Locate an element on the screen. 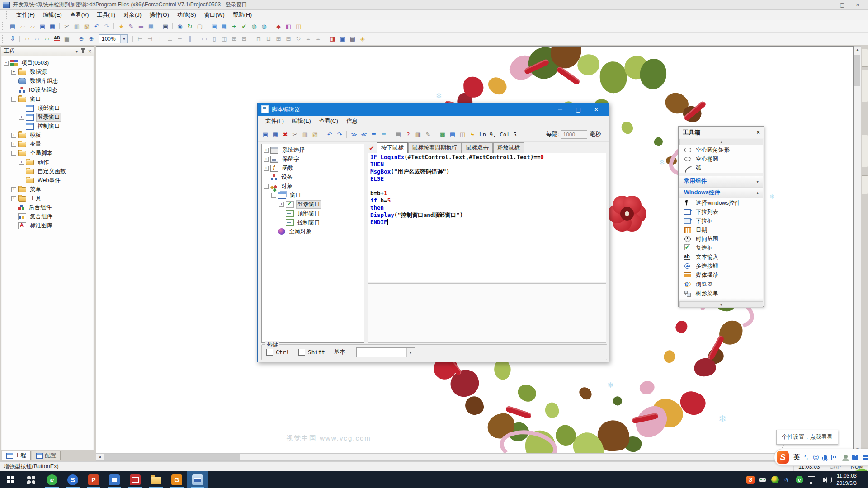  dialog-toolbar-icon-format-list: ≡ is located at coordinates (374, 135).